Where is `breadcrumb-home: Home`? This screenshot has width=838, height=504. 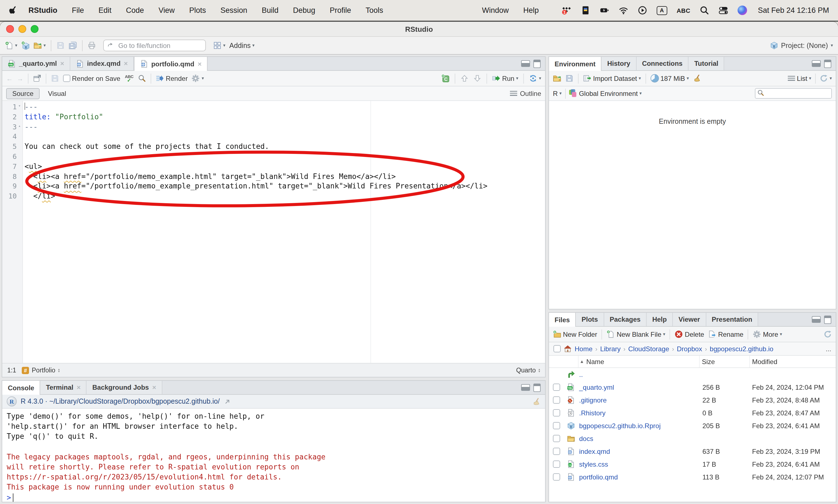 breadcrumb-home: Home is located at coordinates (584, 348).